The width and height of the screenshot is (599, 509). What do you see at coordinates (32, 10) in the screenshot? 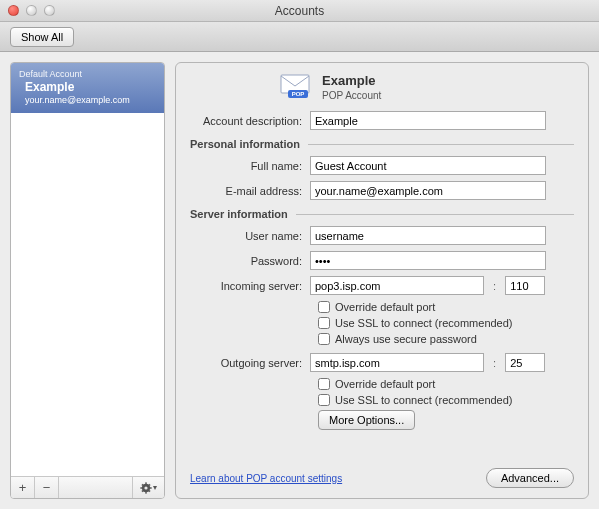
I see `traffic-lights` at bounding box center [32, 10].